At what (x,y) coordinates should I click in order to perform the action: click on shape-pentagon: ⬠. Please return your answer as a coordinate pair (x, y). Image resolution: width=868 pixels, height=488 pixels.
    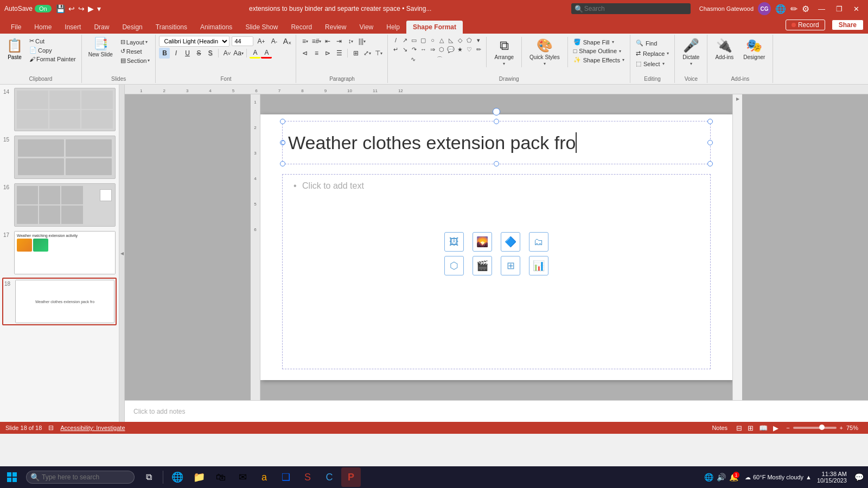
    Looking at the image, I should click on (469, 40).